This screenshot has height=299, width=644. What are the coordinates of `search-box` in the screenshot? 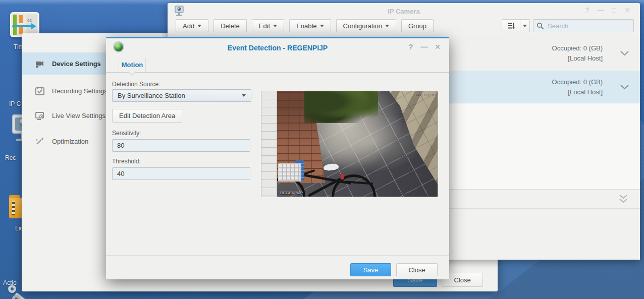 It's located at (583, 26).